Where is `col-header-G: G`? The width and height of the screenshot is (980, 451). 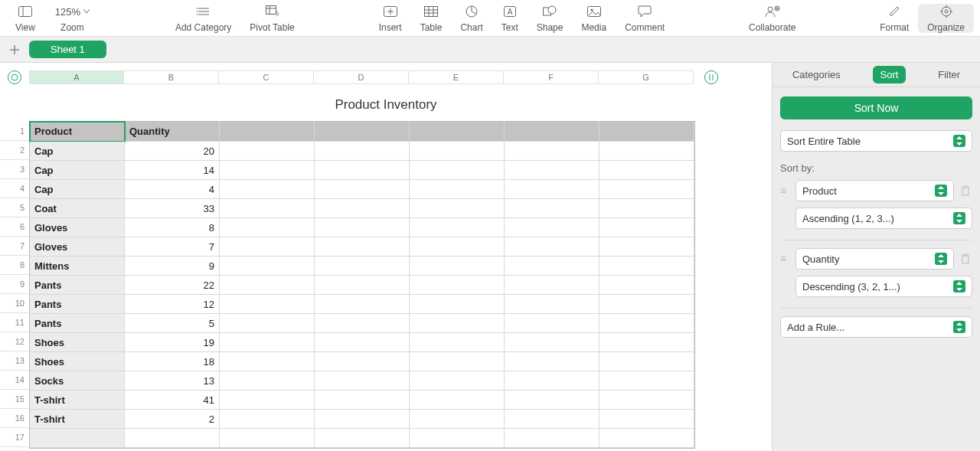 col-header-G: G is located at coordinates (646, 77).